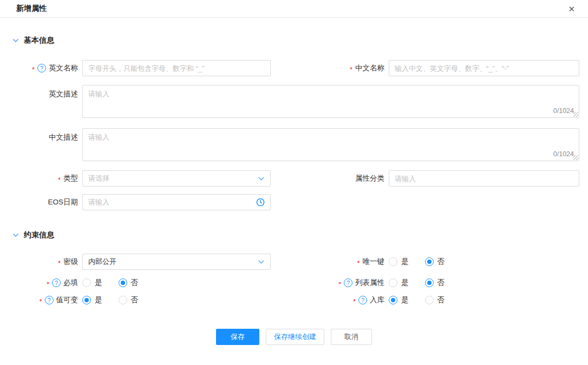 Image resolution: width=588 pixels, height=365 pixels. What do you see at coordinates (63, 94) in the screenshot?
I see `english-desc-label: 英文描述` at bounding box center [63, 94].